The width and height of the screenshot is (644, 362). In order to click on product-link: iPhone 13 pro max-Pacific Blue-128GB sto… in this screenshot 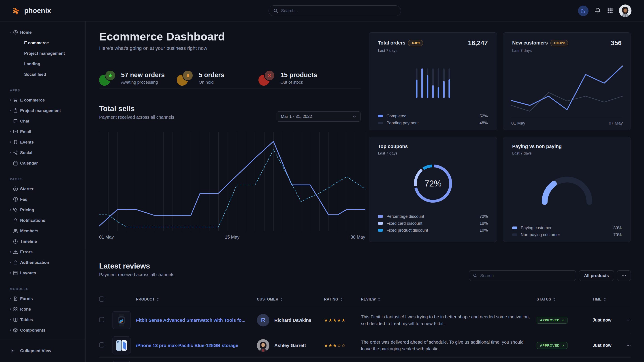, I will do `click(187, 346)`.